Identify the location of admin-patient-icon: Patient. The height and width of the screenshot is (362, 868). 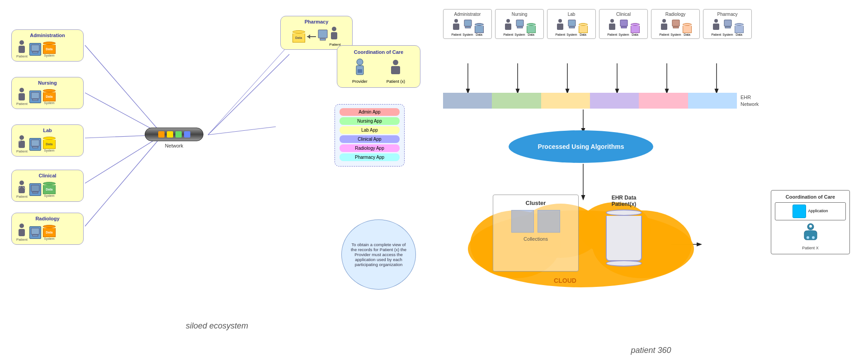
(22, 49).